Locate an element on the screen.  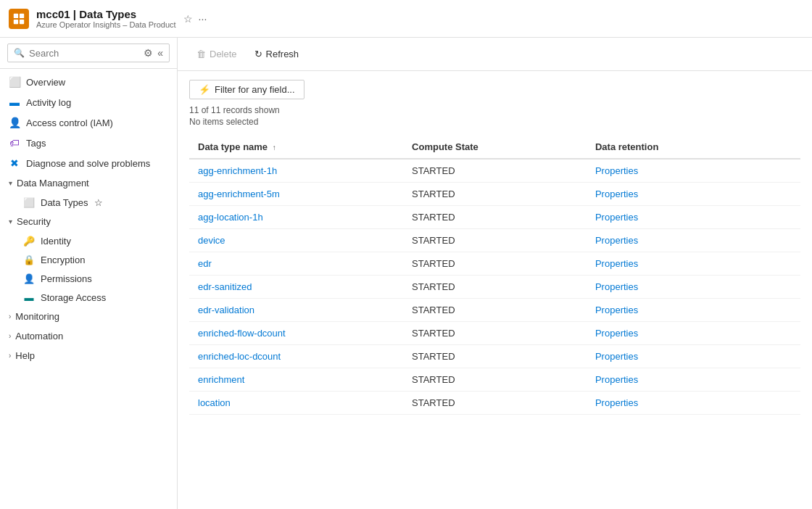
sidebar-item-label: Data Types is located at coordinates (65, 203).